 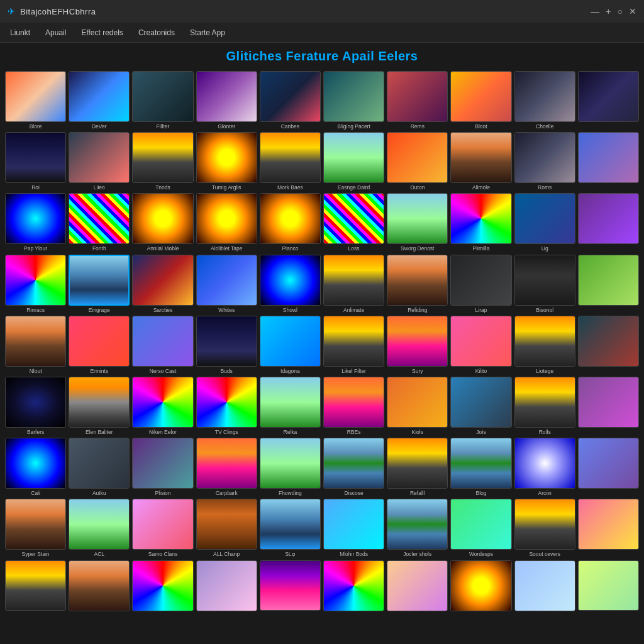 What do you see at coordinates (99, 406) in the screenshot?
I see `grid-item: Elen Baliter` at bounding box center [99, 406].